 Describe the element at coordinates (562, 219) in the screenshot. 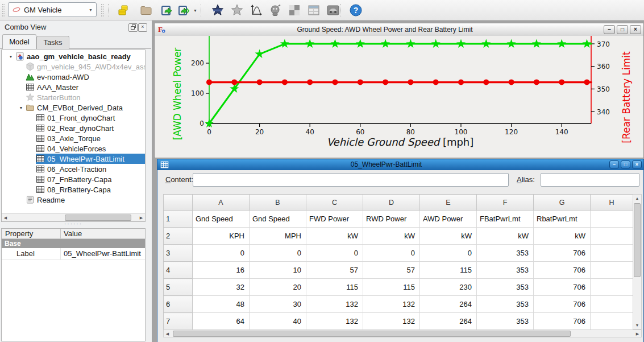

I see `cell-G1: RbatPwrLmt` at that location.